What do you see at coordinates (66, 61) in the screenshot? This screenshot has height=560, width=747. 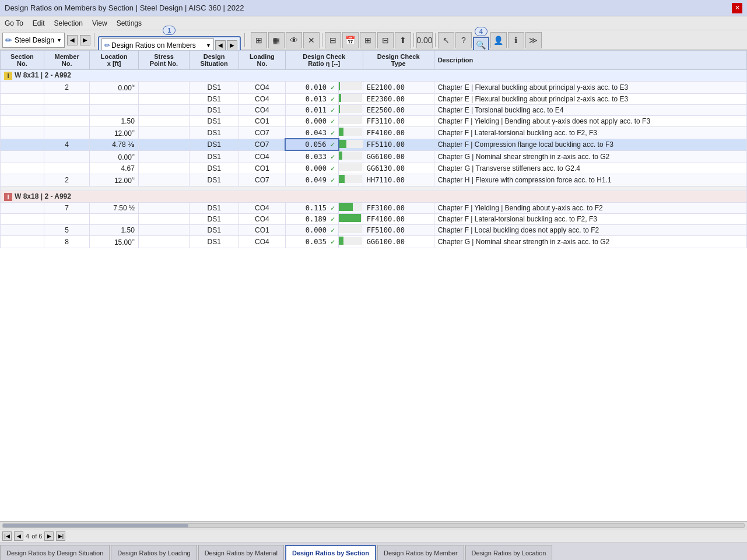 I see `col-member-no: MemberNo.` at bounding box center [66, 61].